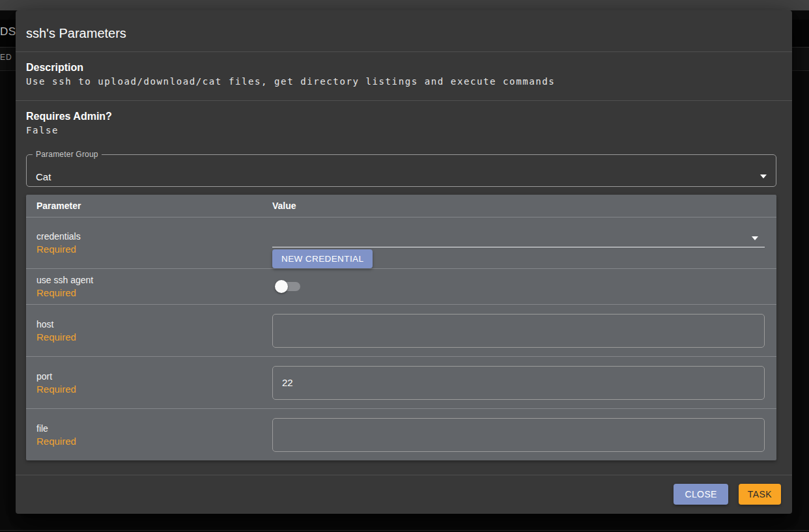  What do you see at coordinates (518, 331) in the screenshot?
I see `host-input` at bounding box center [518, 331].